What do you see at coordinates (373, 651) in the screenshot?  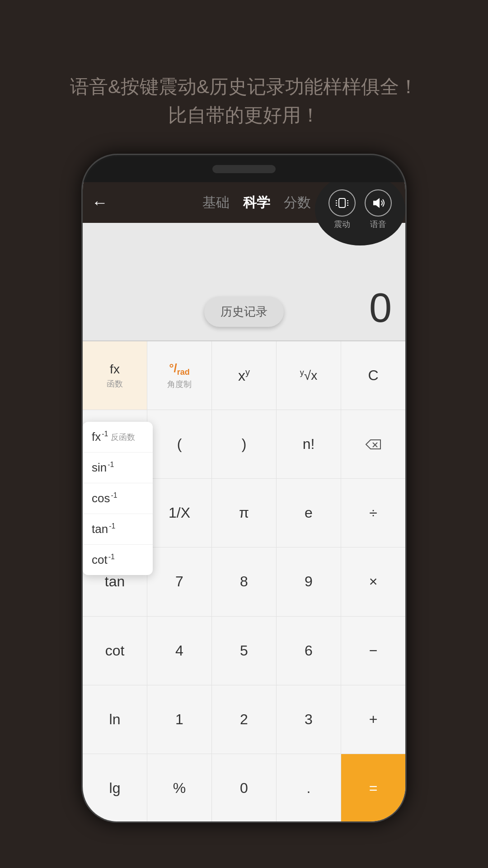 I see `key-subtract-main: −` at bounding box center [373, 651].